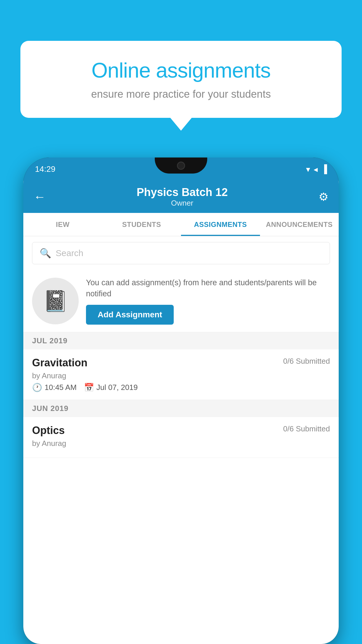  What do you see at coordinates (55, 301) in the screenshot?
I see `notebook-icon: 📓` at bounding box center [55, 301].